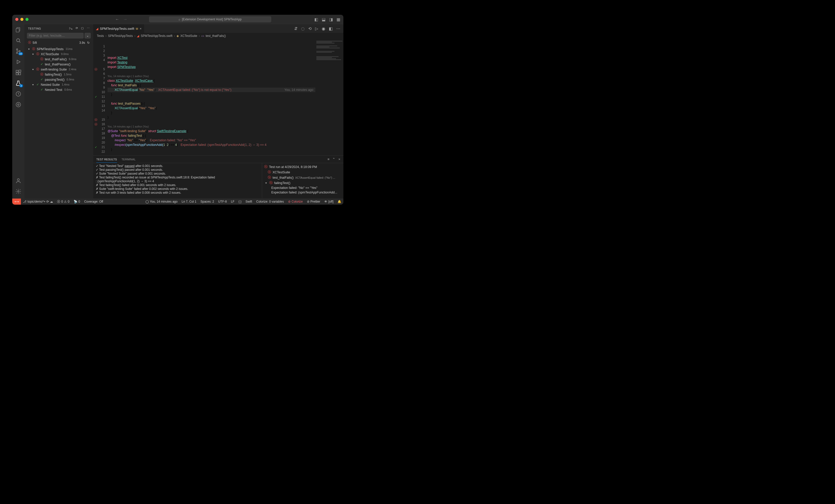 The image size is (835, 504). I want to click on colorize-vars: Colorize: 0 variables, so click(270, 202).